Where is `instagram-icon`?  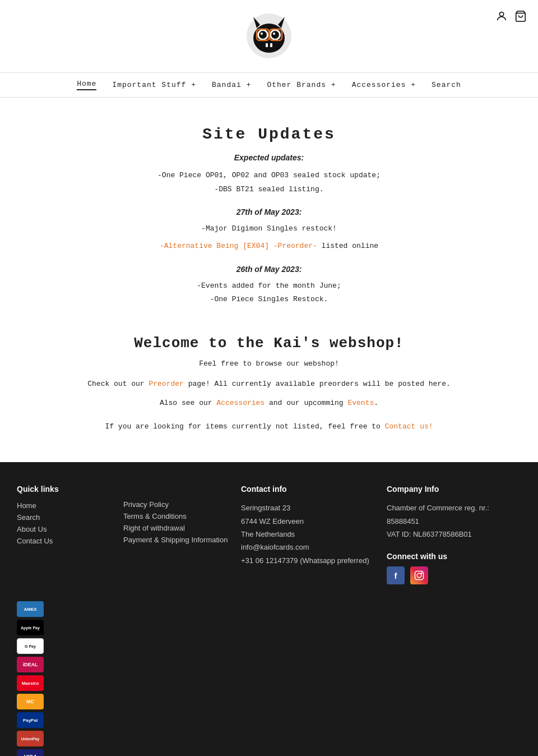
instagram-icon is located at coordinates (419, 575).